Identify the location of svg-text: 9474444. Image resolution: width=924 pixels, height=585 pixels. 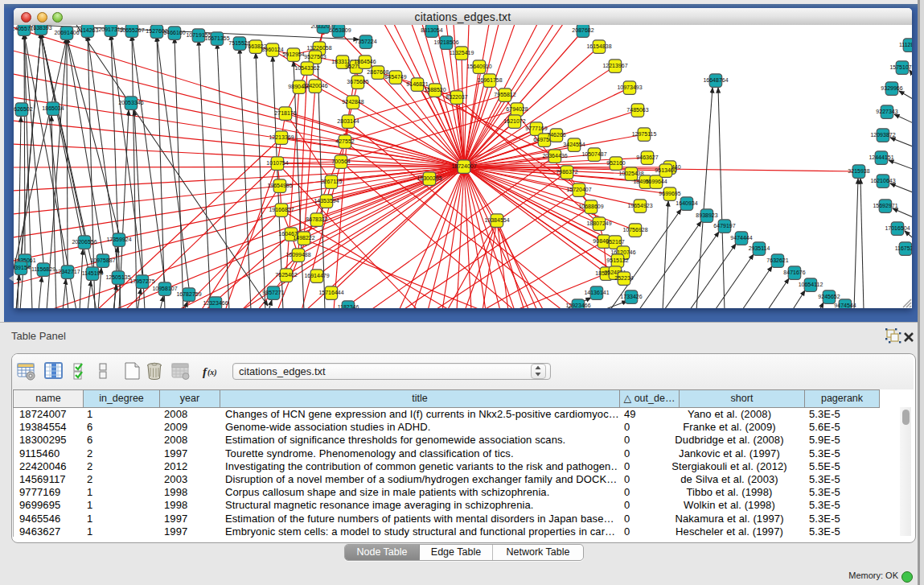
(741, 238).